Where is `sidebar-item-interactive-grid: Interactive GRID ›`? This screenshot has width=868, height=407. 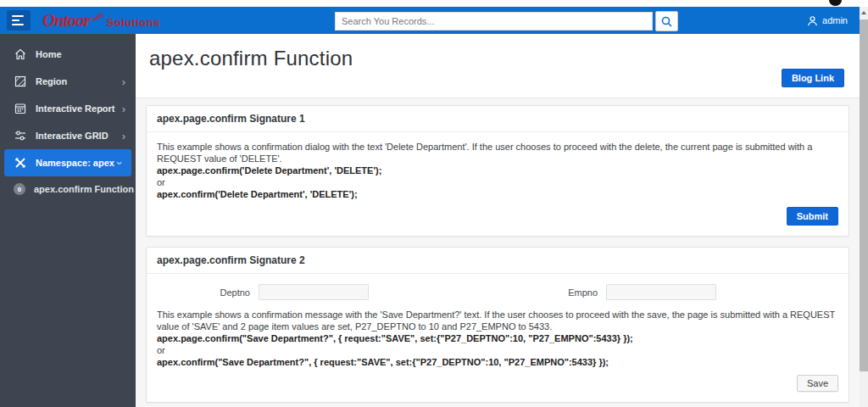 sidebar-item-interactive-grid: Interactive GRID › is located at coordinates (68, 136).